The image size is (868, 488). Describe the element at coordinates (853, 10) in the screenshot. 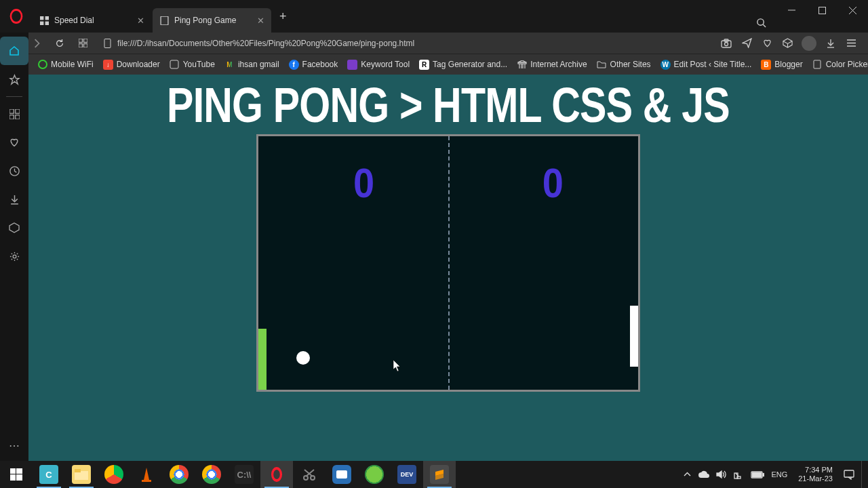

I see `close-window-button` at that location.